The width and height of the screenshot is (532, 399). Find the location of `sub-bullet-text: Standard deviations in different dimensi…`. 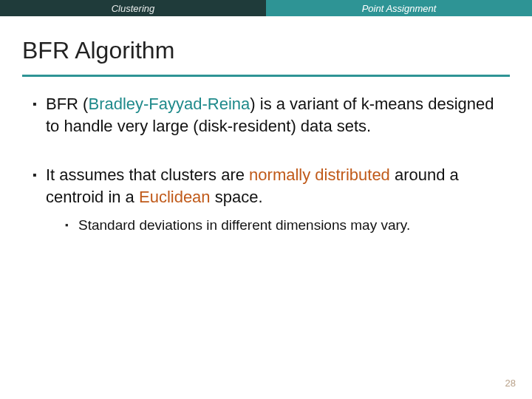

sub-bullet-text: Standard deviations in different dimensi… is located at coordinates (244, 225).